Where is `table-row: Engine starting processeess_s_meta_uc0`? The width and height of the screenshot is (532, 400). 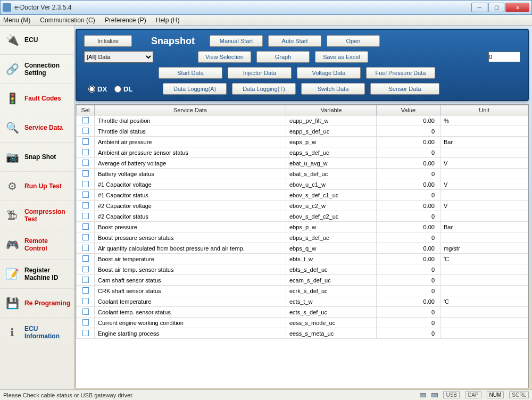 table-row: Engine starting processeess_s_meta_uc0 is located at coordinates (302, 334).